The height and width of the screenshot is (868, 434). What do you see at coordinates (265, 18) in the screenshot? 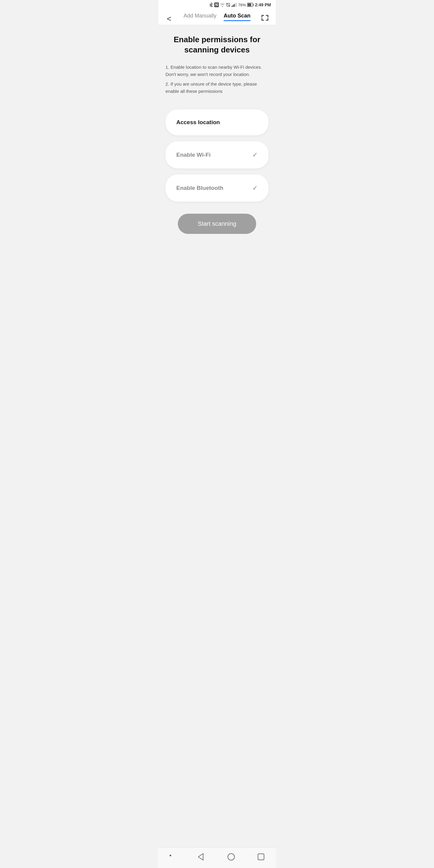
I see `scan-frame-icon` at bounding box center [265, 18].